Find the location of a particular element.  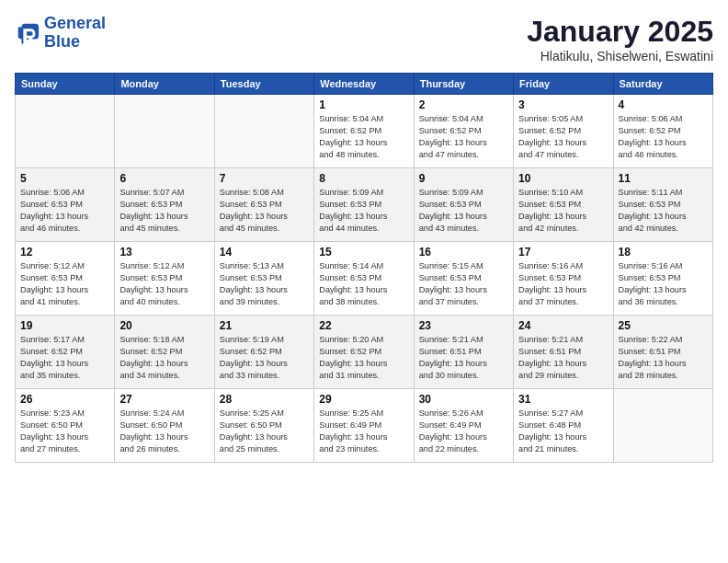

day-number: 11 is located at coordinates (664, 178).